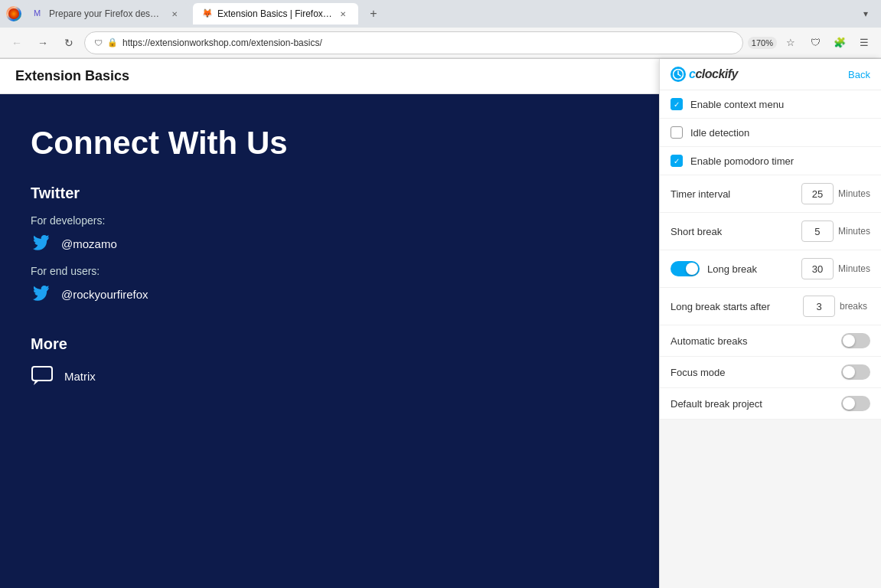  I want to click on tab1-favicon: M, so click(39, 14).